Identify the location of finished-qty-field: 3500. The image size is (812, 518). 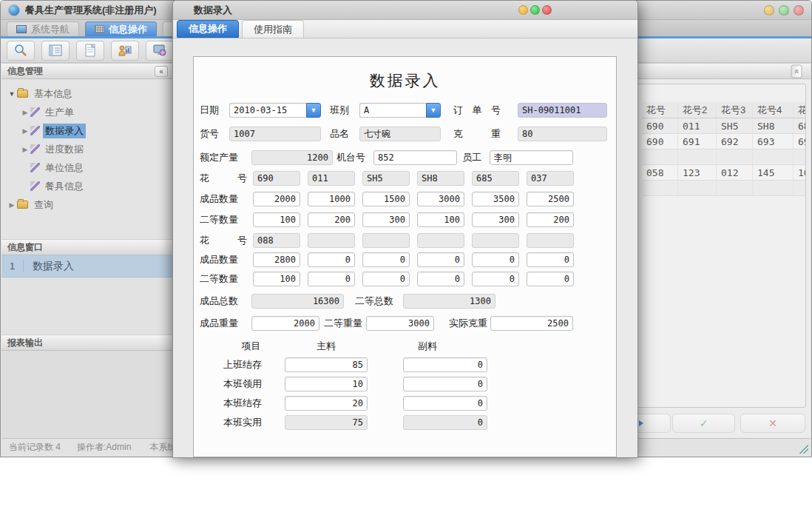
(495, 199).